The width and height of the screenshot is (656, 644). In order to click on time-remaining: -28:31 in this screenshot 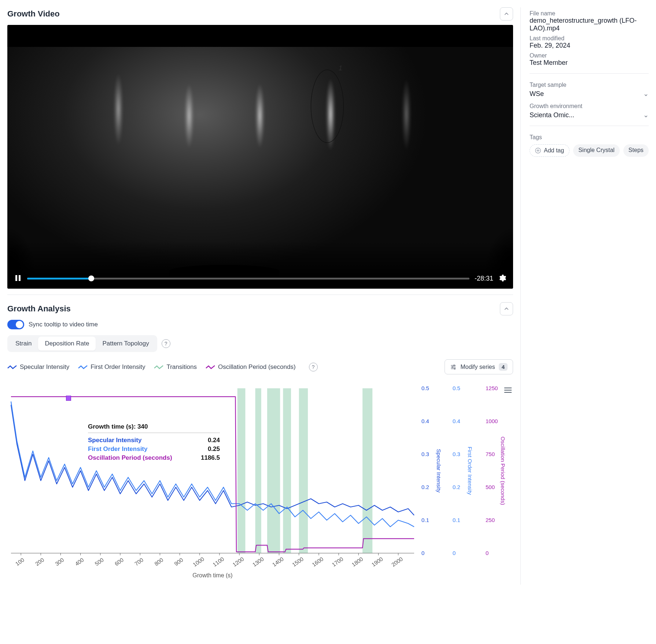, I will do `click(484, 278)`.